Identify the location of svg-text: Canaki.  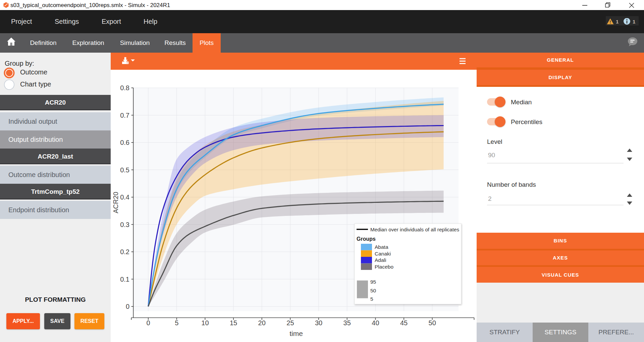
(383, 253).